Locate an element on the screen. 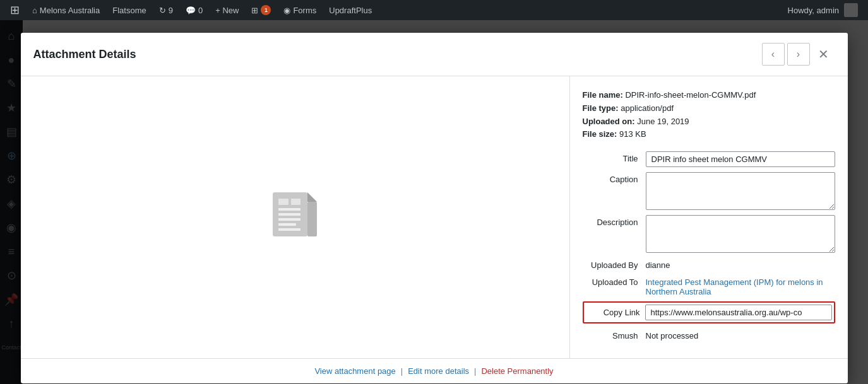 This screenshot has width=868, height=384. next-attachment-button: › is located at coordinates (799, 54).